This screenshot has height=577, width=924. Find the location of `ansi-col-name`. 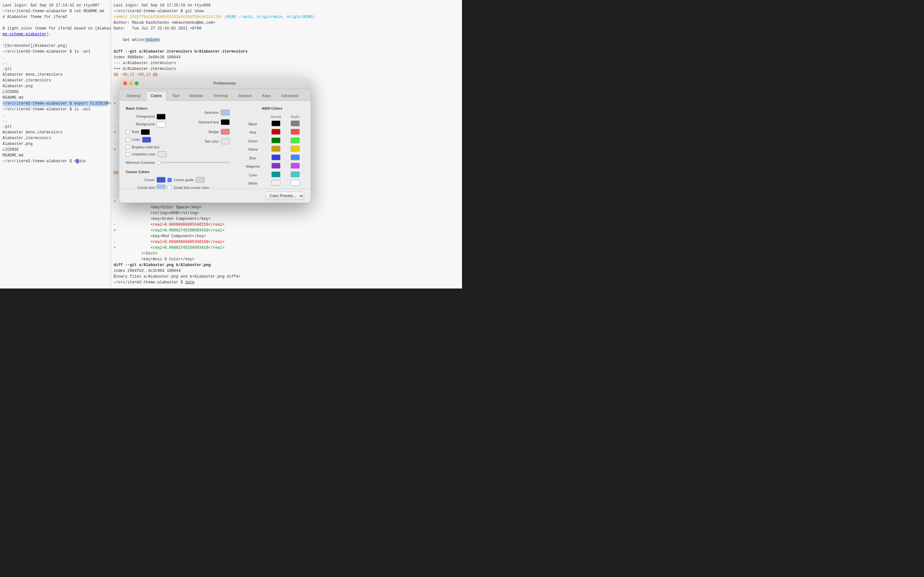

ansi-col-name is located at coordinates (253, 117).